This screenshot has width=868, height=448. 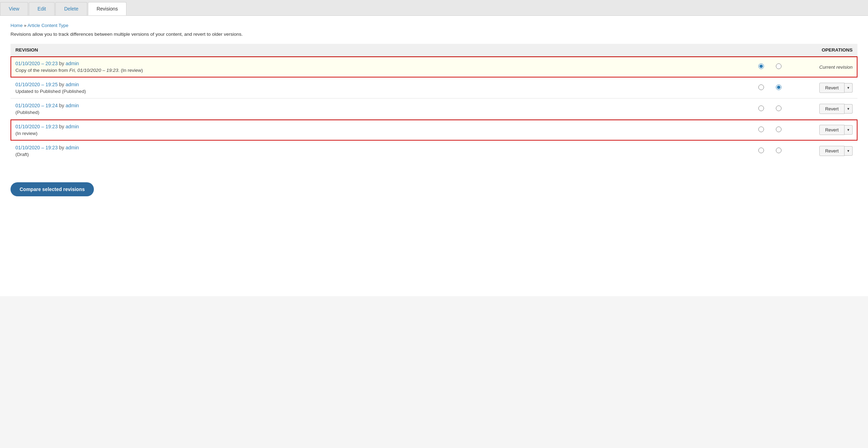 I want to click on tab-delete: Delete, so click(x=71, y=9).